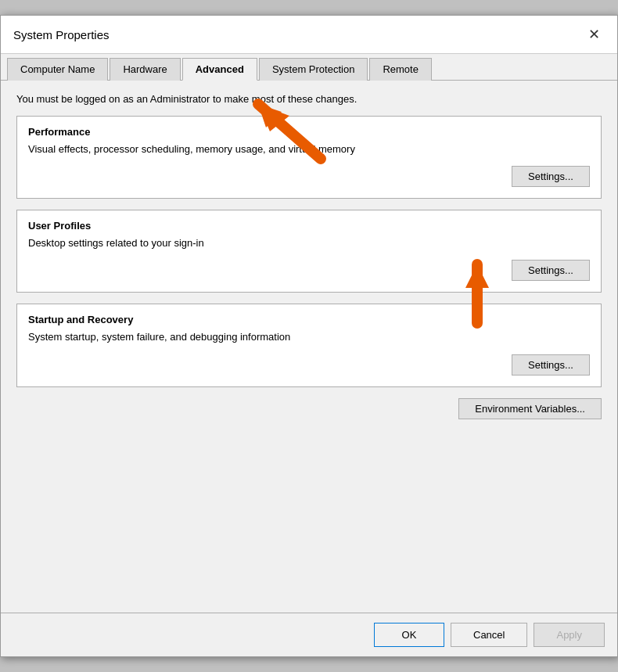 This screenshot has height=672, width=618. What do you see at coordinates (569, 635) in the screenshot?
I see `apply-button: Apply` at bounding box center [569, 635].